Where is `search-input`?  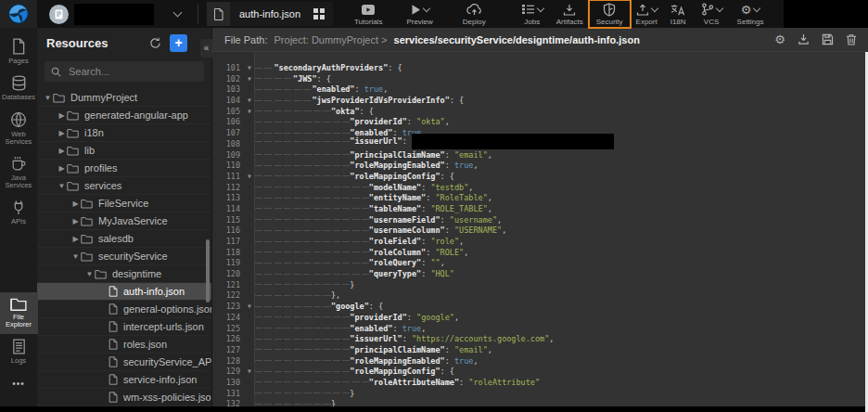 search-input is located at coordinates (132, 71).